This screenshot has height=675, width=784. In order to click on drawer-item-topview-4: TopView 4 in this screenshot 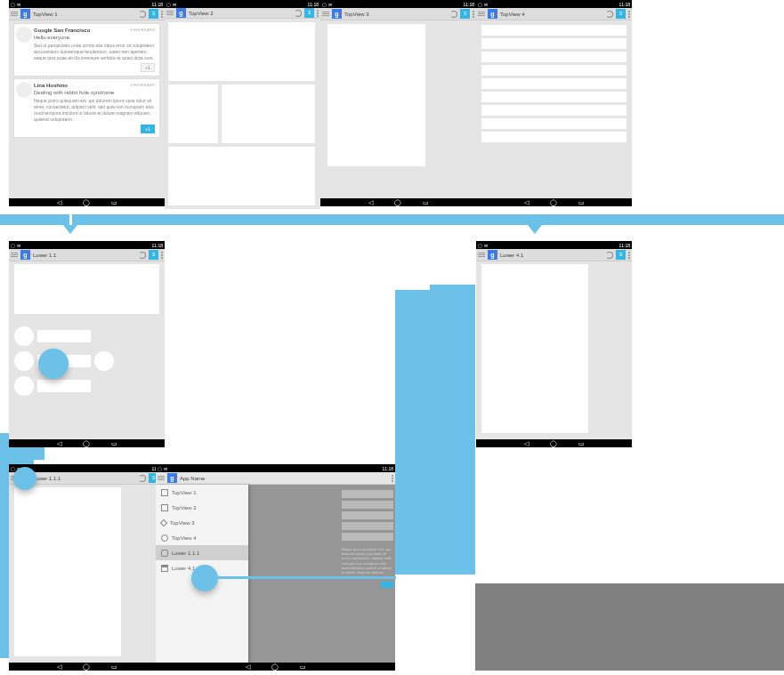, I will do `click(202, 537)`.